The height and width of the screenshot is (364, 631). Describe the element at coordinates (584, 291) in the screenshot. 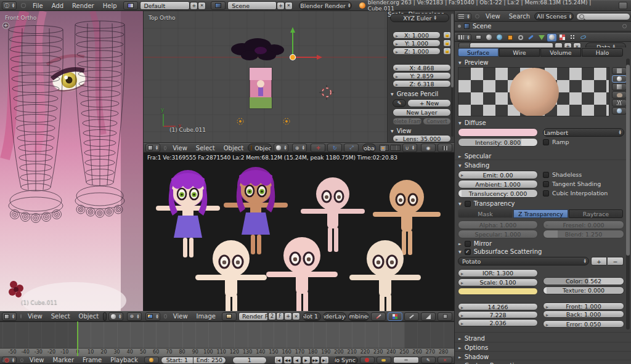

I see `sss-texture-slider: Texture: 0.000` at that location.